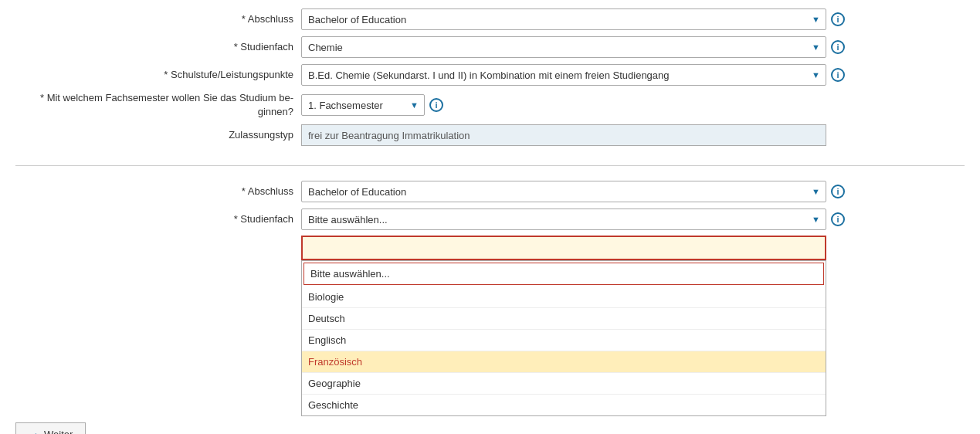 The image size is (980, 434). What do you see at coordinates (633, 192) in the screenshot?
I see `abschluss-field-2: Bachelor of Education ▼ i` at bounding box center [633, 192].